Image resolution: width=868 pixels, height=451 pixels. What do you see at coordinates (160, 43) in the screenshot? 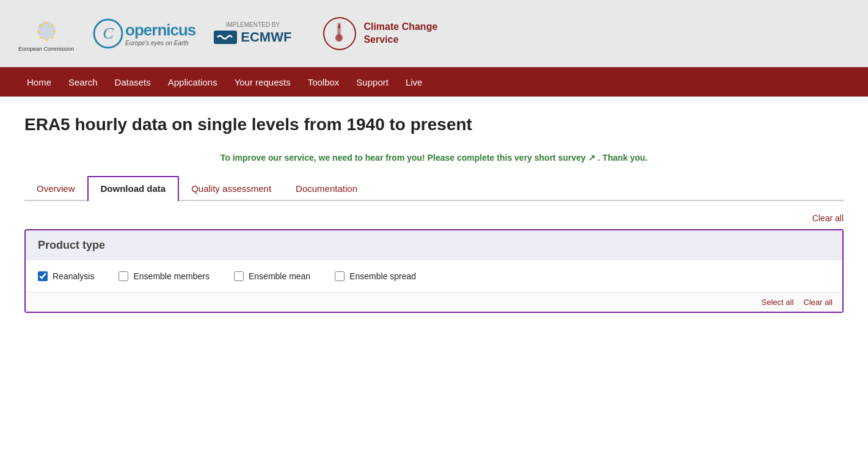
I see `copernicus-tagline: Europe's eyes on Earth` at bounding box center [160, 43].